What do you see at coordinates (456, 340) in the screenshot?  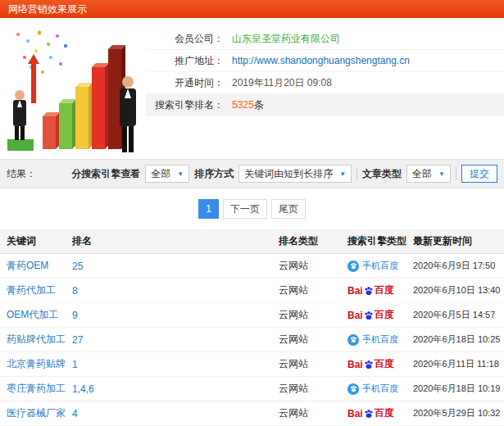 I see `update-time-cell: 2020年6月18日 10:25` at bounding box center [456, 340].